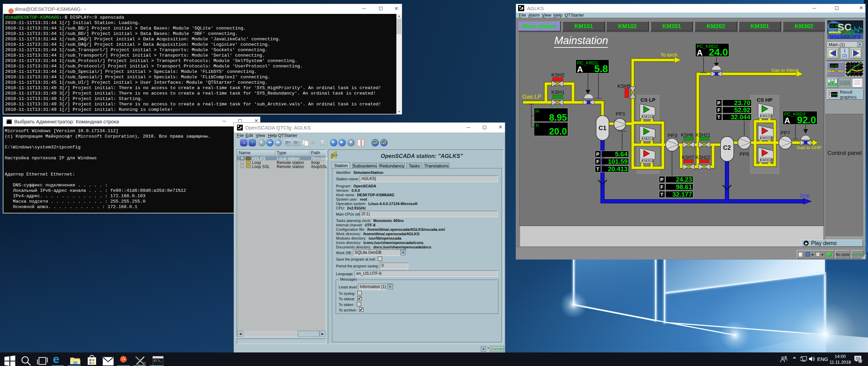  What do you see at coordinates (741, 117) in the screenshot?
I see `svg-text: 32.044` at bounding box center [741, 117].